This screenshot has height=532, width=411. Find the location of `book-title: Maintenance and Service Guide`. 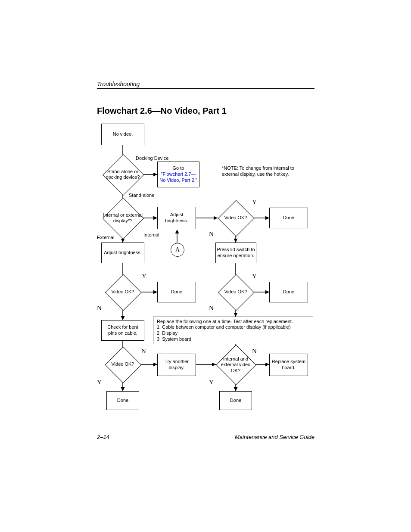

book-title: Maintenance and Service Guide is located at coordinates (275, 437).